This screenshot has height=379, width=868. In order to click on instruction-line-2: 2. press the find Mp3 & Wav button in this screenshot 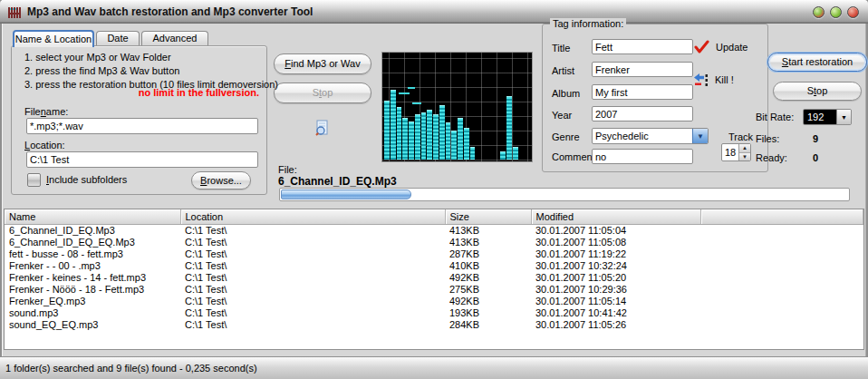, I will do `click(101, 71)`.